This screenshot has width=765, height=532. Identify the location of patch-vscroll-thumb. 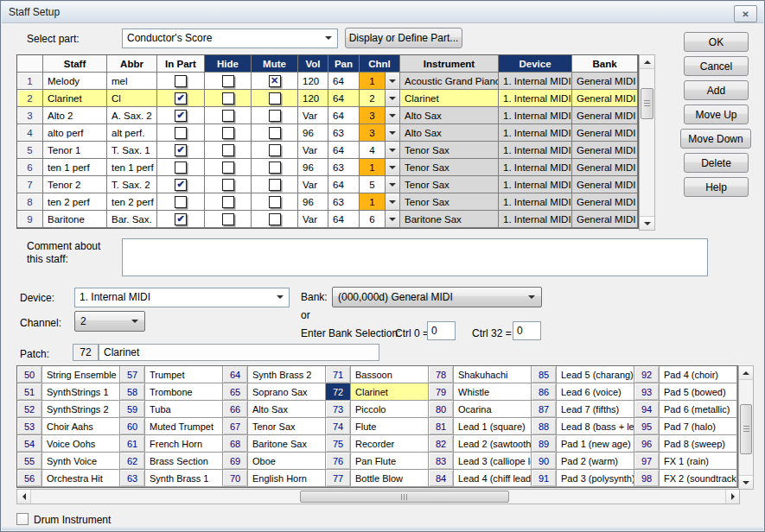
(746, 429).